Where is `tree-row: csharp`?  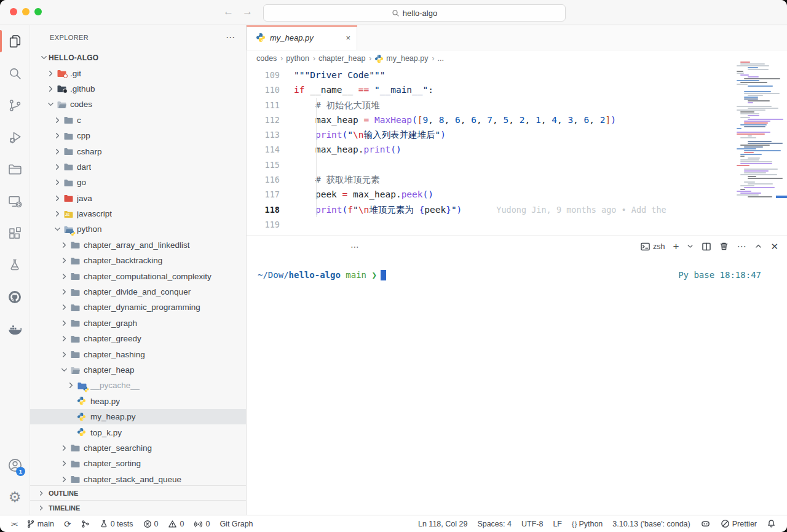 tree-row: csharp is located at coordinates (138, 151).